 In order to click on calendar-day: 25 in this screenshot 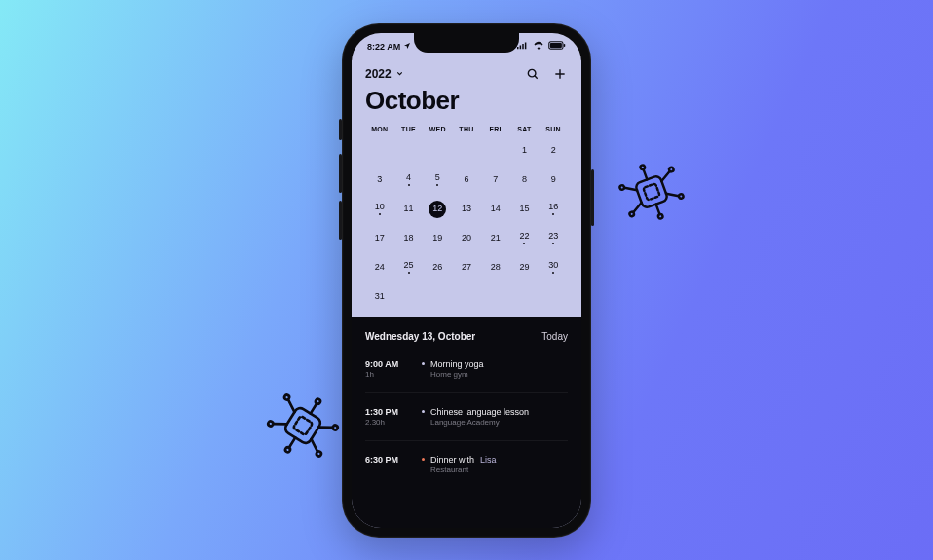, I will do `click(409, 268)`.